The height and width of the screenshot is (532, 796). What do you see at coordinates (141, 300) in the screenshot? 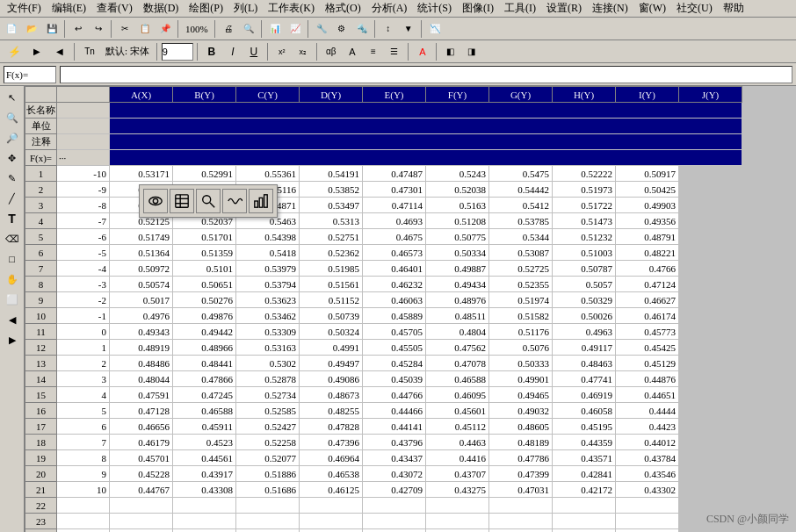
I see `data-cell: 0.5017` at bounding box center [141, 300].